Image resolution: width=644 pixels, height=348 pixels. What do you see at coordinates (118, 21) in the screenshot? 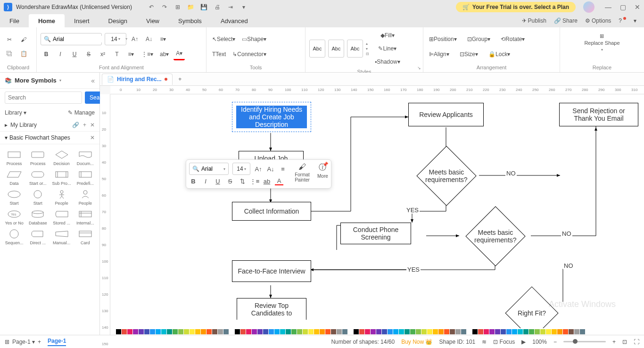
I see `menu-design: Design` at bounding box center [118, 21].